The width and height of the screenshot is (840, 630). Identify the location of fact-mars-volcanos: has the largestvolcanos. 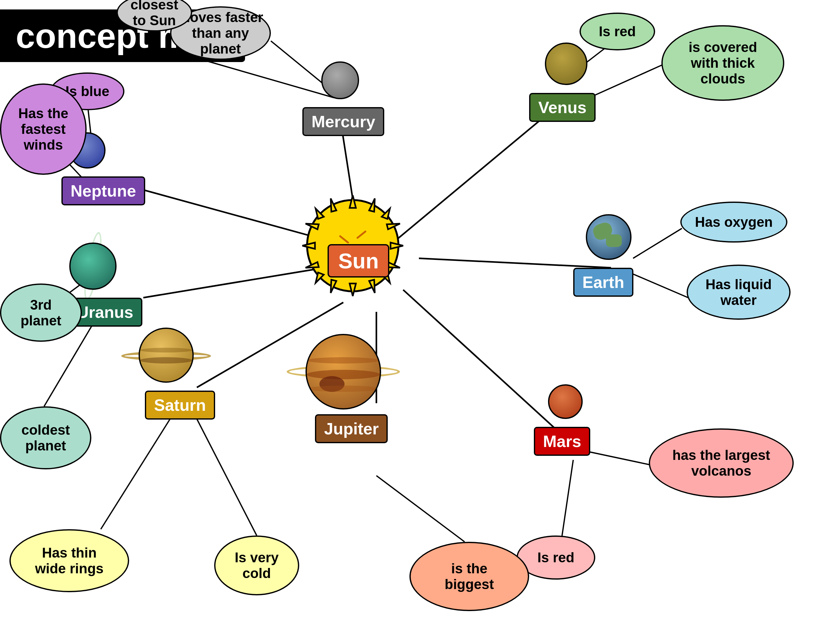
(722, 463).